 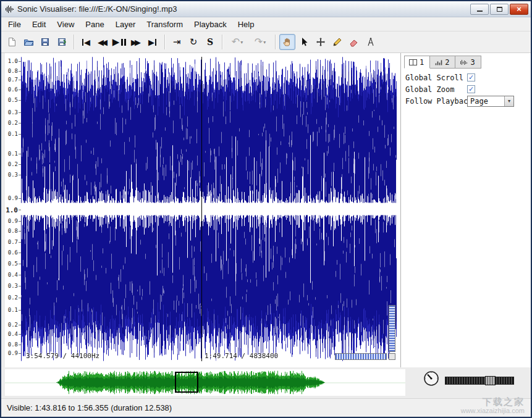 What do you see at coordinates (258, 42) in the screenshot?
I see `redo-icon: ↷` at bounding box center [258, 42].